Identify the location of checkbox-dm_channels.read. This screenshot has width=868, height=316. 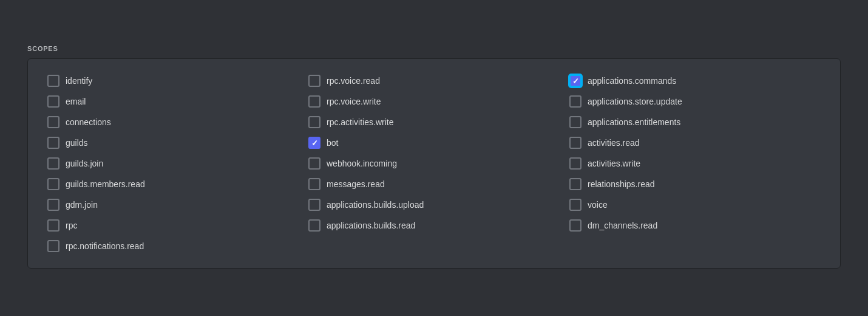
(575, 225).